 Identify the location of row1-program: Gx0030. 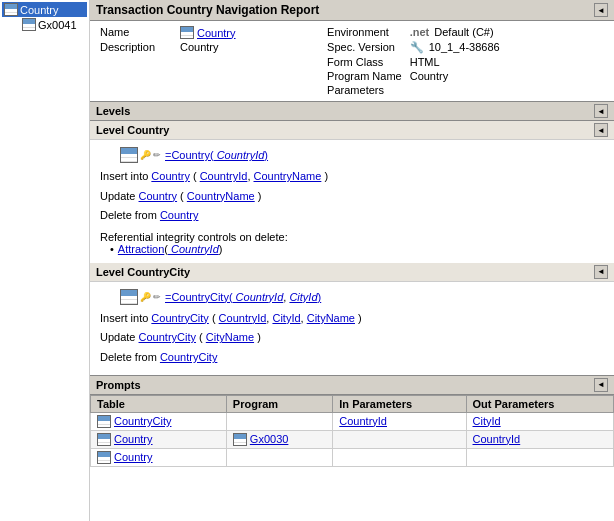
(279, 439).